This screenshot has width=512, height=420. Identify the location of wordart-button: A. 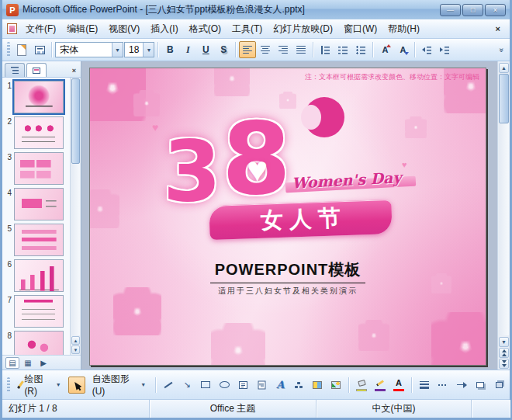
(280, 385).